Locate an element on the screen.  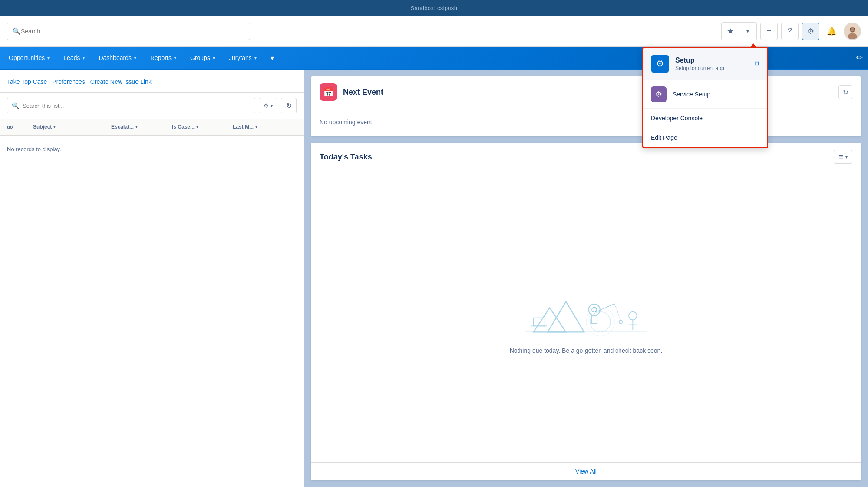
search-box: 🔍 is located at coordinates (129, 31).